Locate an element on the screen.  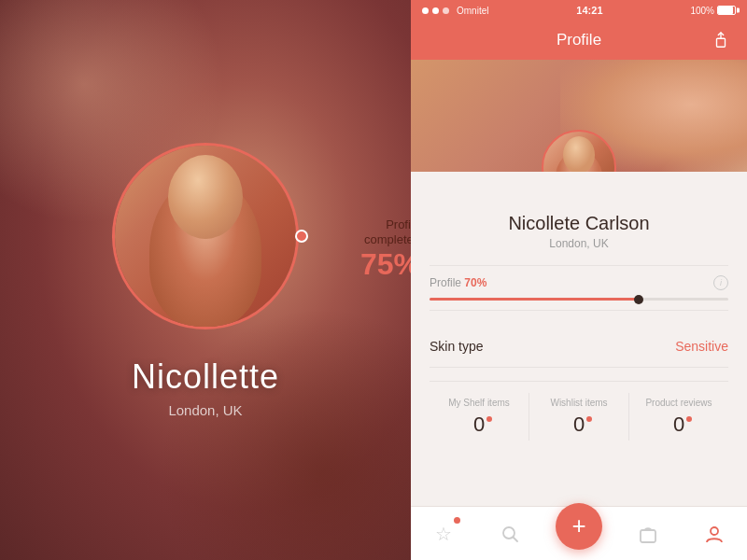
left-user-location: London, UK is located at coordinates (205, 411).